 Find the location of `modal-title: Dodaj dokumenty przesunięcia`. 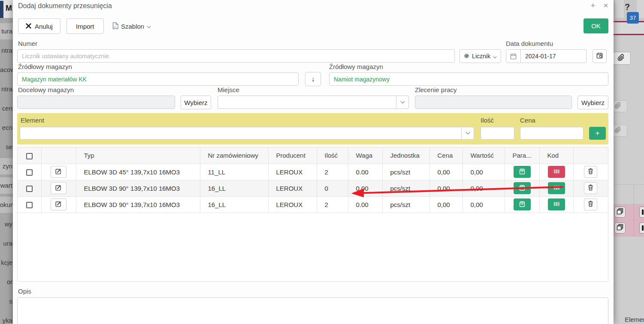

modal-title: Dodaj dokumenty przesunięcia is located at coordinates (65, 6).